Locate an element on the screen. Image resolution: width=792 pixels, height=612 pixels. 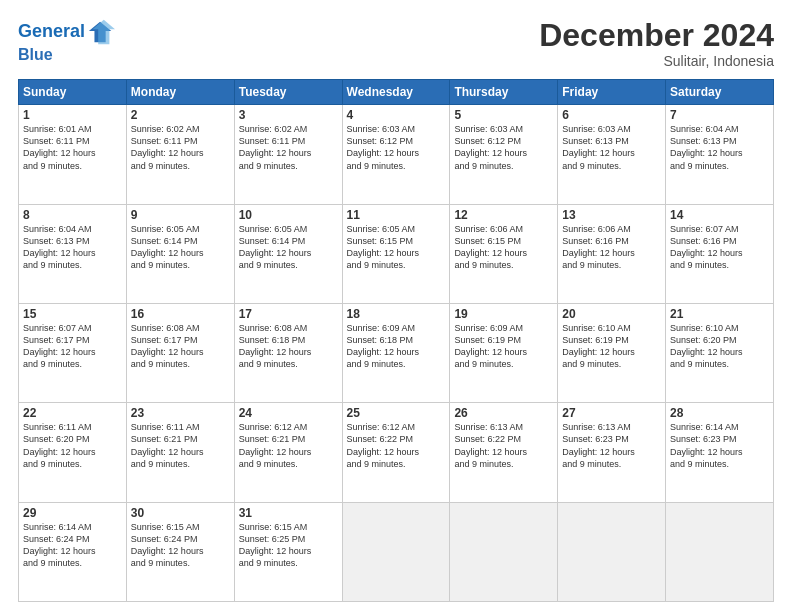
logo-blue: Blue is located at coordinates (66, 55).